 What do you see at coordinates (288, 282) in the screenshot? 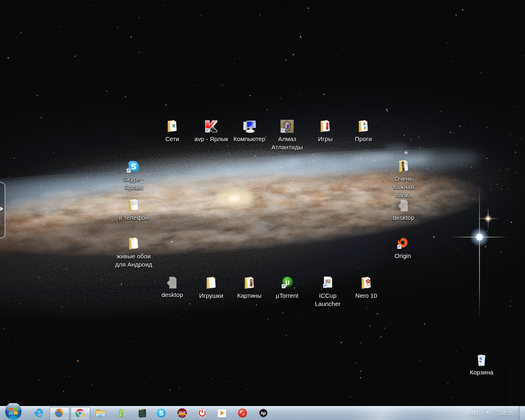
I see `svg-text: µ` at bounding box center [288, 282].